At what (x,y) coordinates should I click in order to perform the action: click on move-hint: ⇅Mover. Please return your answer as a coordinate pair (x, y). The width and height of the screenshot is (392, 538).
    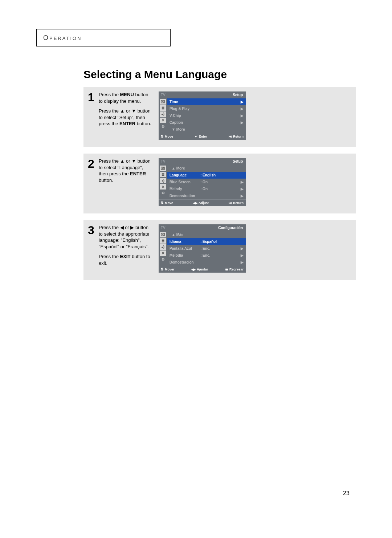
    Looking at the image, I should click on (168, 269).